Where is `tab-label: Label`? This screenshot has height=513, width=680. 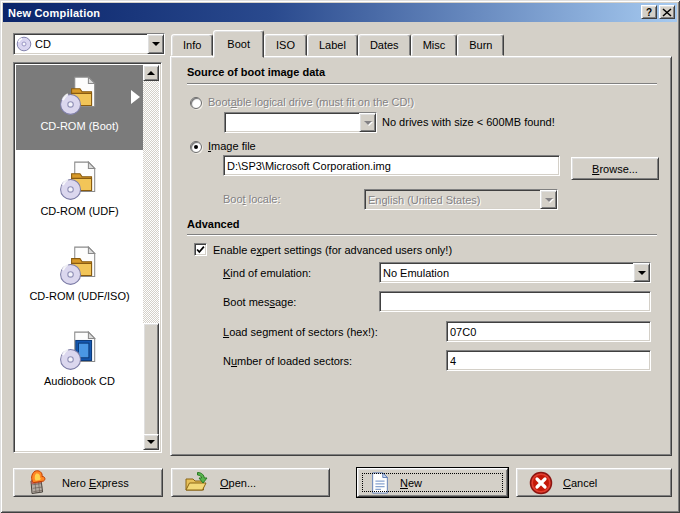 tab-label: Label is located at coordinates (332, 45).